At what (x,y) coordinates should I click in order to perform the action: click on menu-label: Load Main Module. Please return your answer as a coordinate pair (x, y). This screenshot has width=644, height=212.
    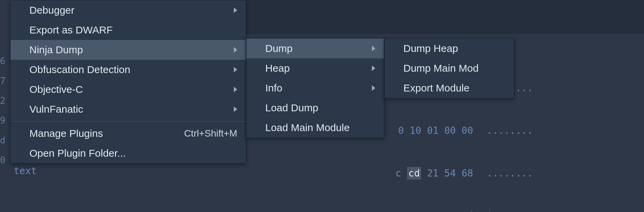
    Looking at the image, I should click on (308, 128).